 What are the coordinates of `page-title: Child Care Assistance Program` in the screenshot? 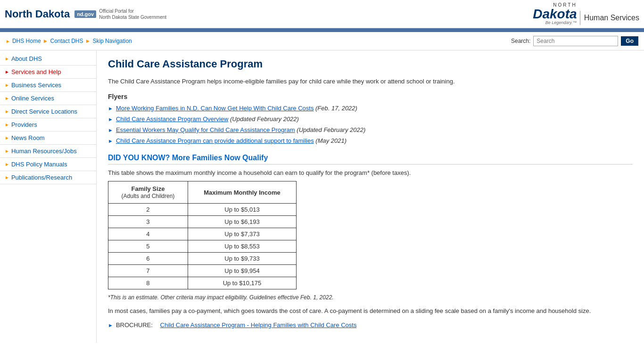 It's located at (371, 64).